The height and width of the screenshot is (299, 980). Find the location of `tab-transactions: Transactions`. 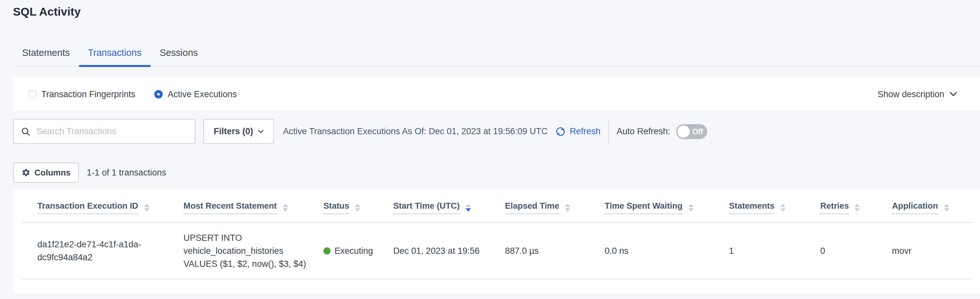

tab-transactions: Transactions is located at coordinates (115, 54).